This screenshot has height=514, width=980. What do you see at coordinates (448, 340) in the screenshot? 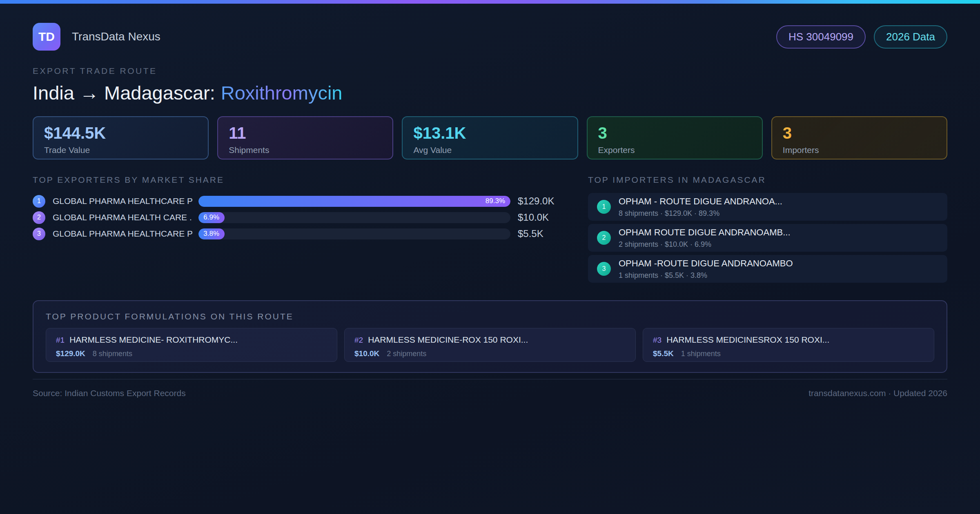
I see `formulation-name: HARMLESS MEDICINE-ROX 150 ROXI...` at bounding box center [448, 340].